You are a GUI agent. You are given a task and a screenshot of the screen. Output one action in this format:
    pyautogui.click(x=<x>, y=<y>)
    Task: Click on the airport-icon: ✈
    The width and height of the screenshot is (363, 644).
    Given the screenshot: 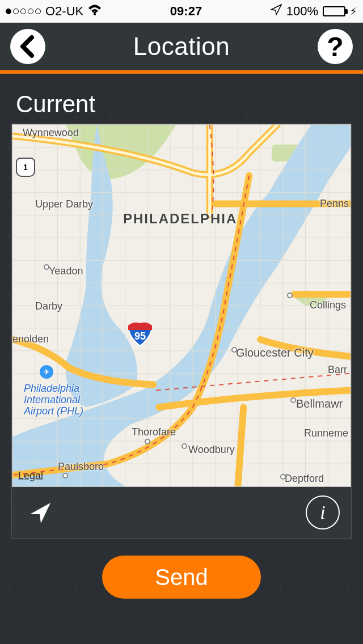 What is the action you would take?
    pyautogui.click(x=47, y=372)
    